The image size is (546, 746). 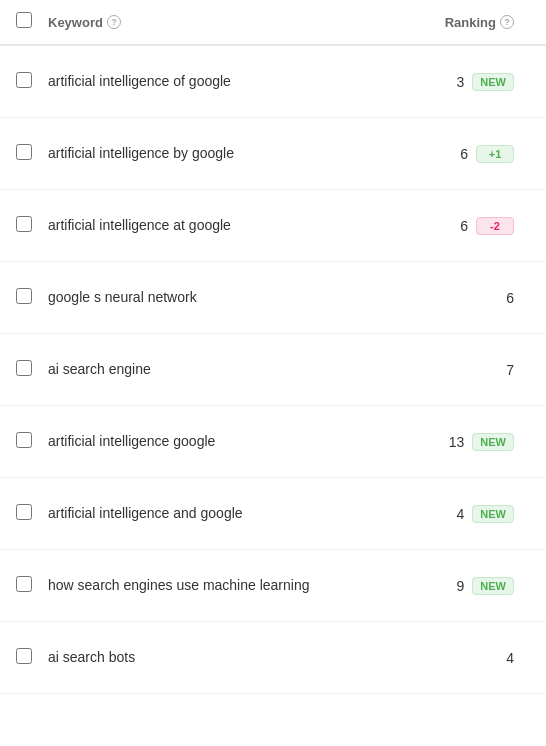 What do you see at coordinates (273, 514) in the screenshot?
I see `table-row: artificial intelligence and google 4 NEW` at bounding box center [273, 514].